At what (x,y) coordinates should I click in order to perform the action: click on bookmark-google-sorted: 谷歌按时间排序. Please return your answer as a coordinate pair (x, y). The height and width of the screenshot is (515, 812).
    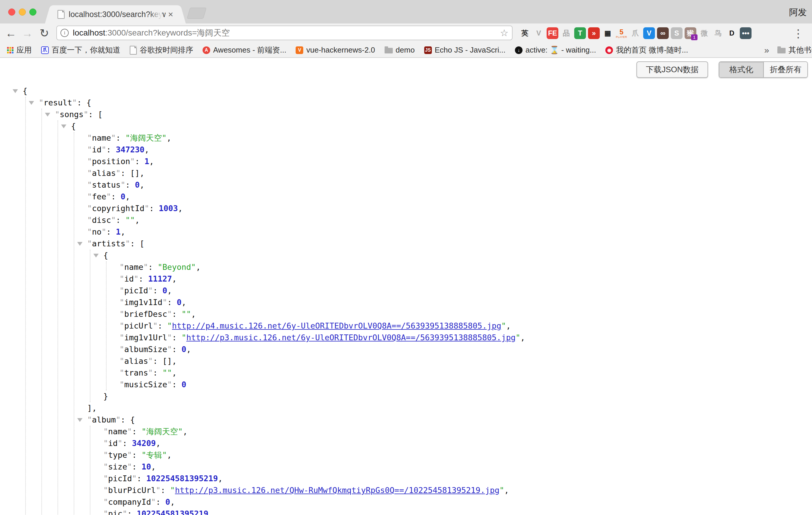
    Looking at the image, I should click on (162, 50).